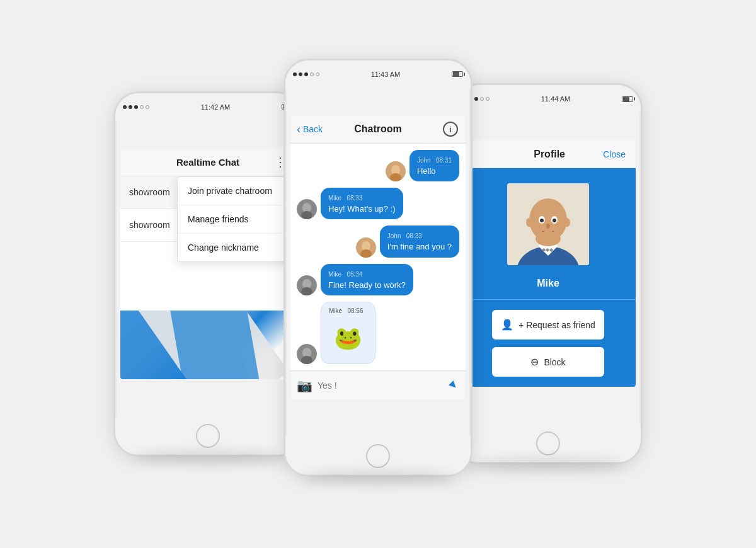 The height and width of the screenshot is (548, 756). I want to click on message-row-3: John 08:33 I'm fine and you ?, so click(378, 241).